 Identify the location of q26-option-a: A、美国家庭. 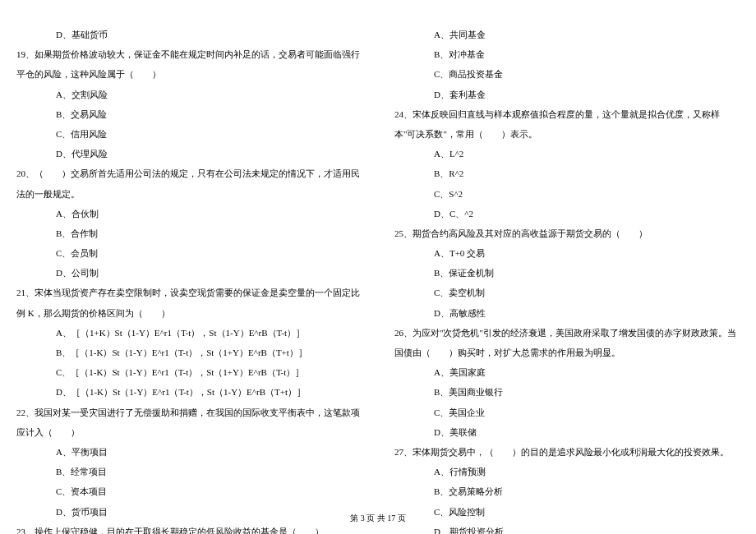
(567, 372).